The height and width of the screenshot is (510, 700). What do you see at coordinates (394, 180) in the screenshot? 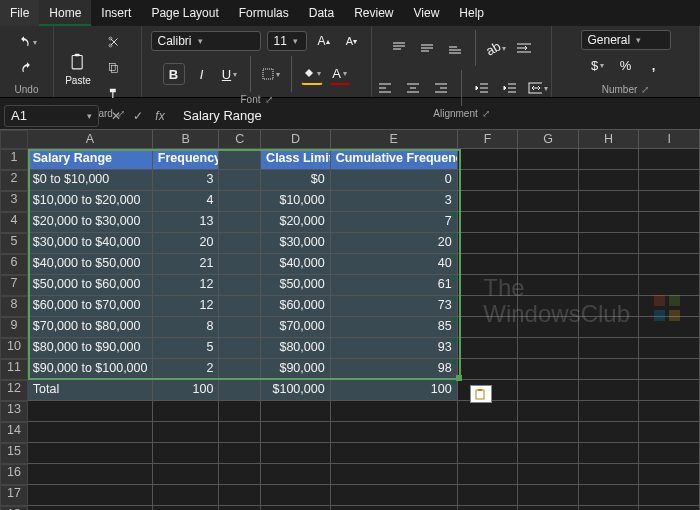
I see `cell: 0` at bounding box center [394, 180].